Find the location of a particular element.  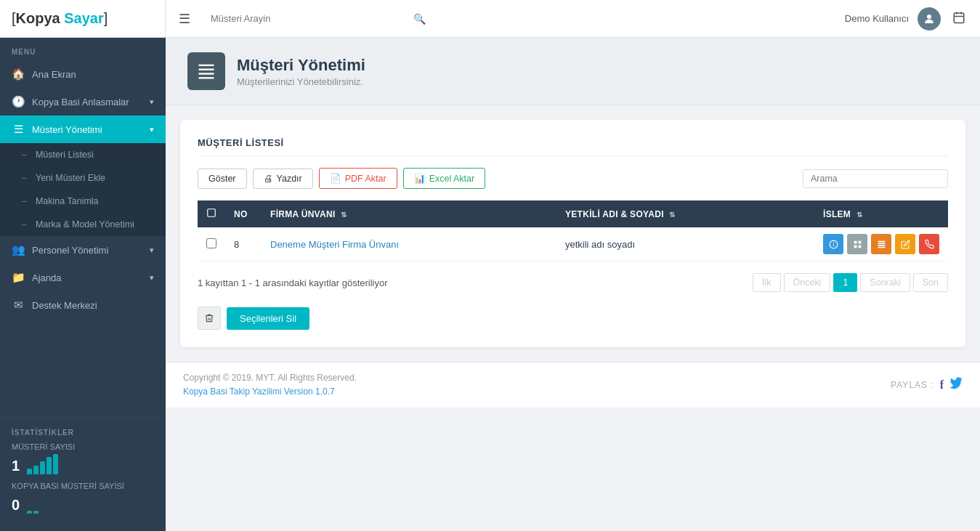

twitter-icon is located at coordinates (956, 385).